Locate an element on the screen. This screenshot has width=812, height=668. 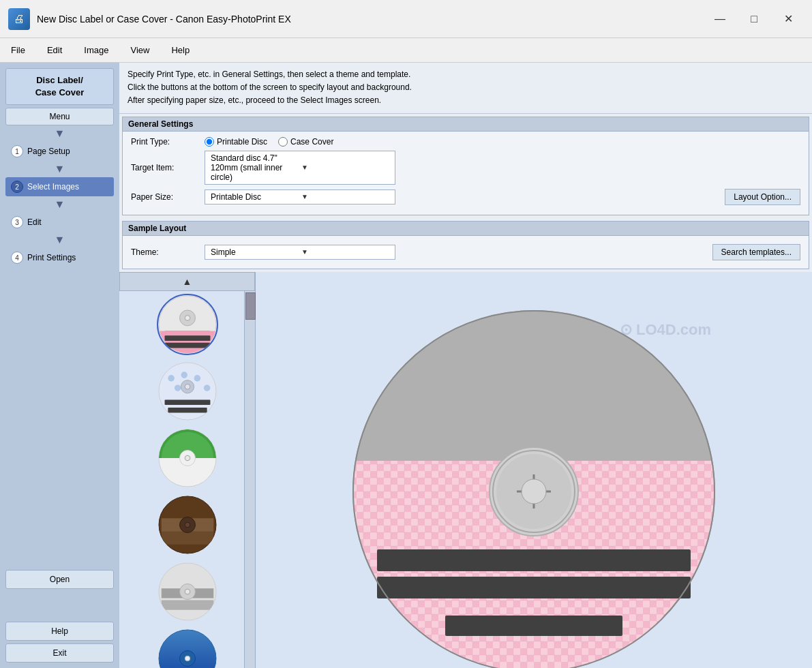
step-4-label: Print Settings is located at coordinates (52, 258).